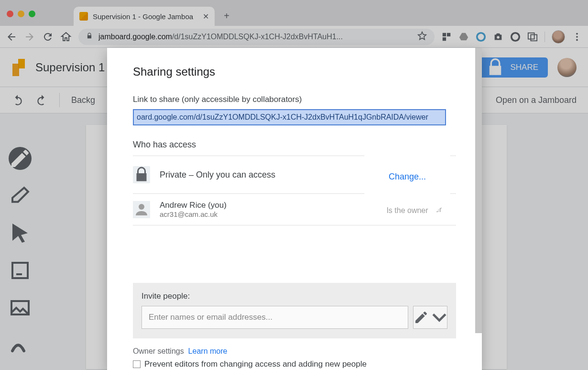 This screenshot has height=370, width=588. I want to click on owner-email: acr31@cam.ac.uk, so click(280, 214).